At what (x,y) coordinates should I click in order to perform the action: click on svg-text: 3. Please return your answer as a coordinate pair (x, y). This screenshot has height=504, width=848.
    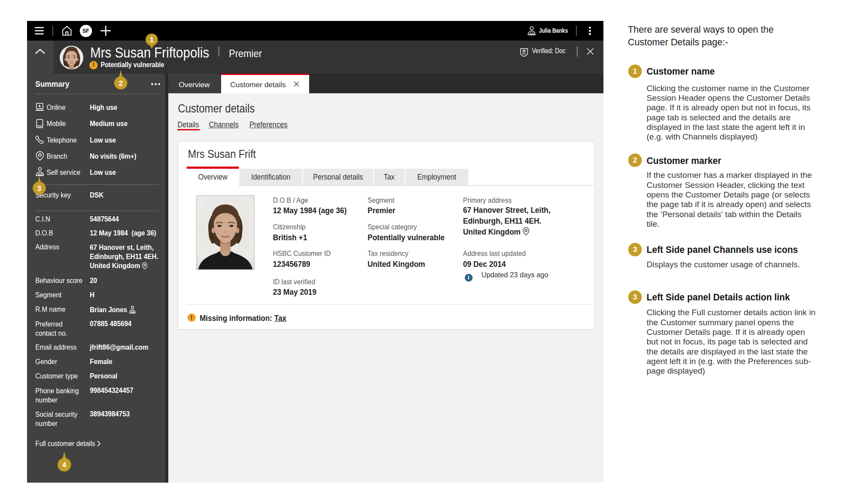
    Looking at the image, I should click on (39, 188).